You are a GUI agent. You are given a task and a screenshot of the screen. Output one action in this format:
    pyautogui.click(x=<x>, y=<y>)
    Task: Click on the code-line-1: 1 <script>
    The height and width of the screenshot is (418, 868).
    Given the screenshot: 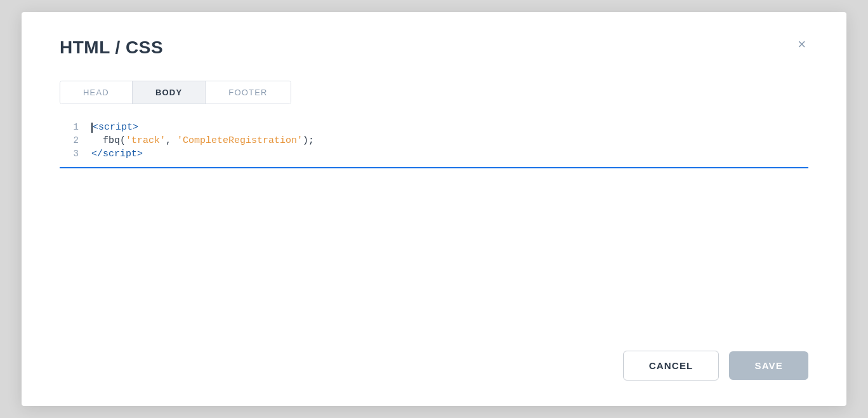 What is the action you would take?
    pyautogui.click(x=434, y=127)
    